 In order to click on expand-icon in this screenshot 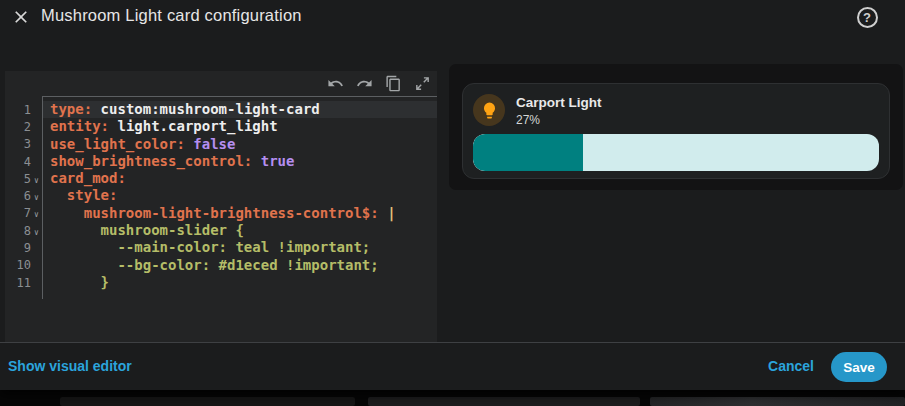, I will do `click(422, 84)`.